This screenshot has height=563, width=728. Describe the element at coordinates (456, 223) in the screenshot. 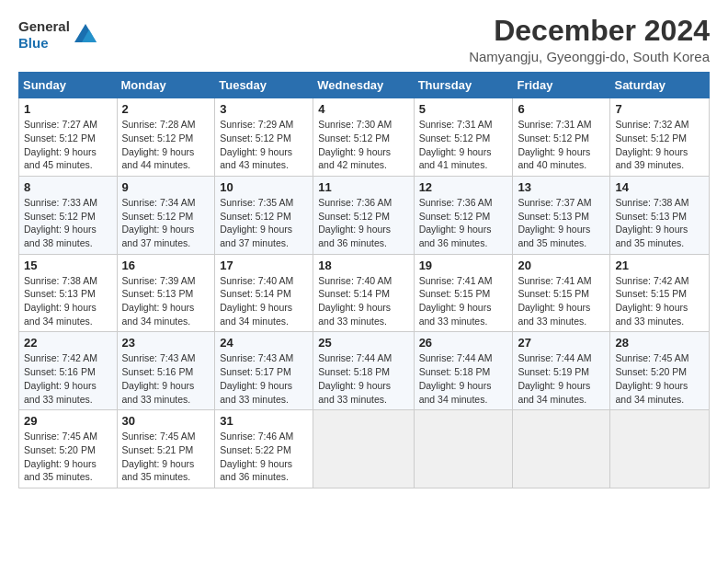

I see `day-detail: Sunrise: 7:36 AMSunset: 5:12 PMDaylight:…` at that location.